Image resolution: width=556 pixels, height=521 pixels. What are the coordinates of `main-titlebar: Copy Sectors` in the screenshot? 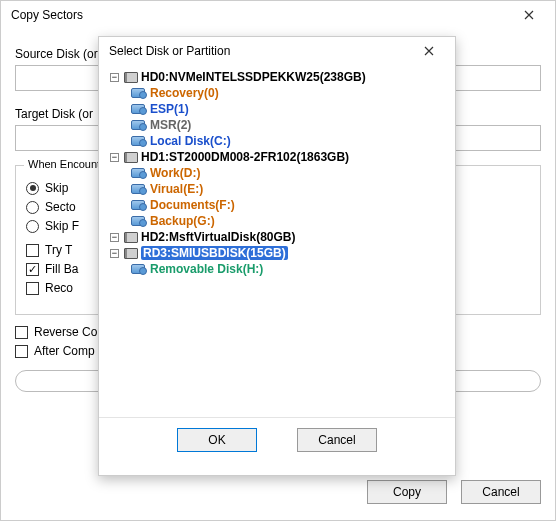 It's located at (278, 15).